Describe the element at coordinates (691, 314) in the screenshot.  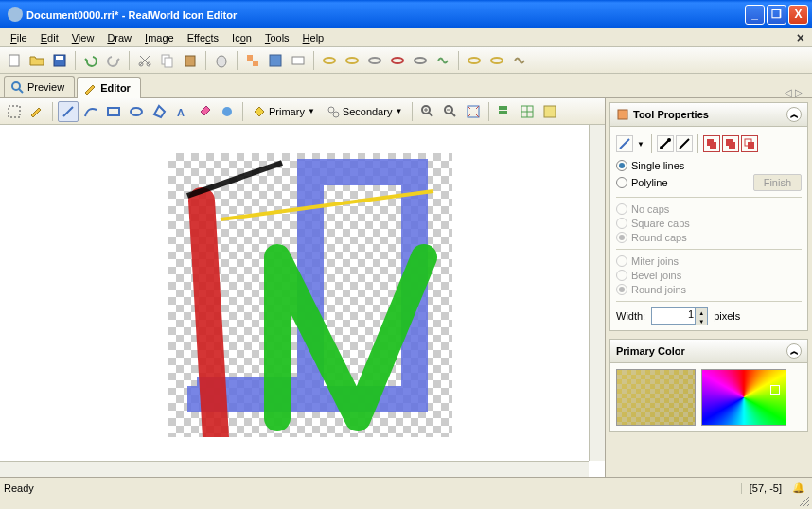
I see `width-value: 1` at that location.